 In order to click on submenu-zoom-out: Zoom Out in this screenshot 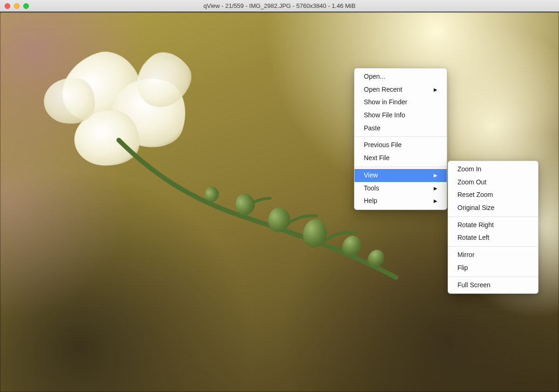, I will do `click(493, 182)`.